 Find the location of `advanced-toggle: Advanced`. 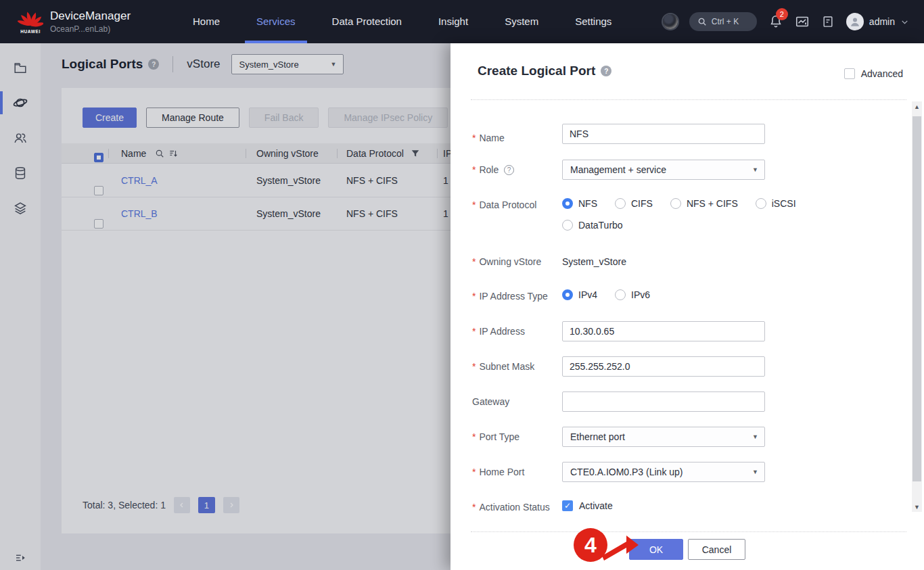

advanced-toggle: Advanced is located at coordinates (874, 74).